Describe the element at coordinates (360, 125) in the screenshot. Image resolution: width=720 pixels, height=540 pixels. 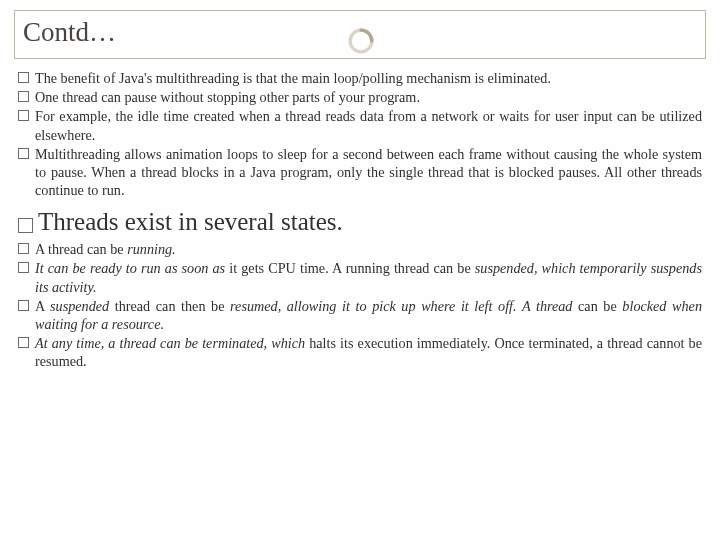
I see `list-item: For example, the idle time created when …` at that location.